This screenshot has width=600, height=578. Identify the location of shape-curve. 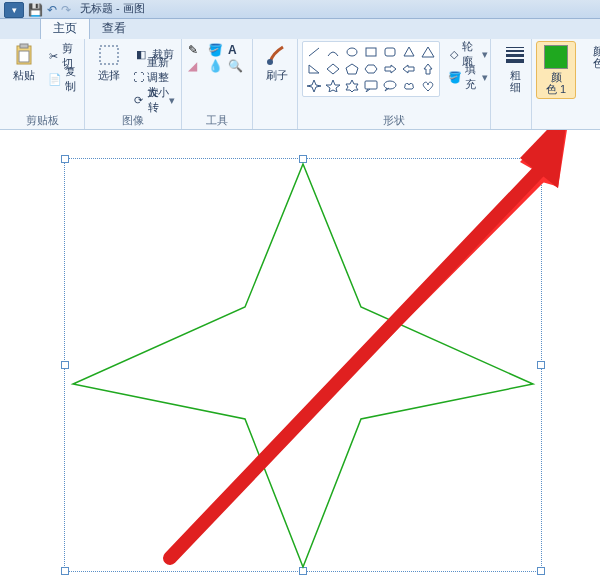
(333, 52).